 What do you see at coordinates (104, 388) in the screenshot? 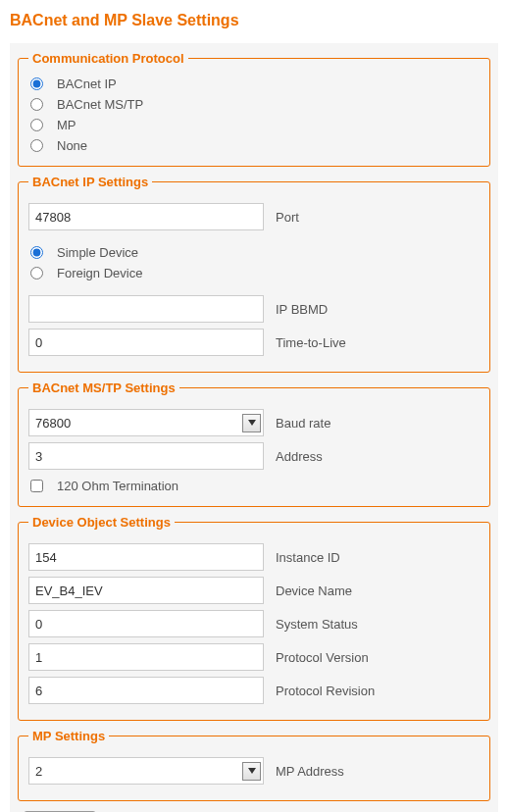
I see `bacnet-mstp-legend: BACnet MS/TP Settings` at bounding box center [104, 388].